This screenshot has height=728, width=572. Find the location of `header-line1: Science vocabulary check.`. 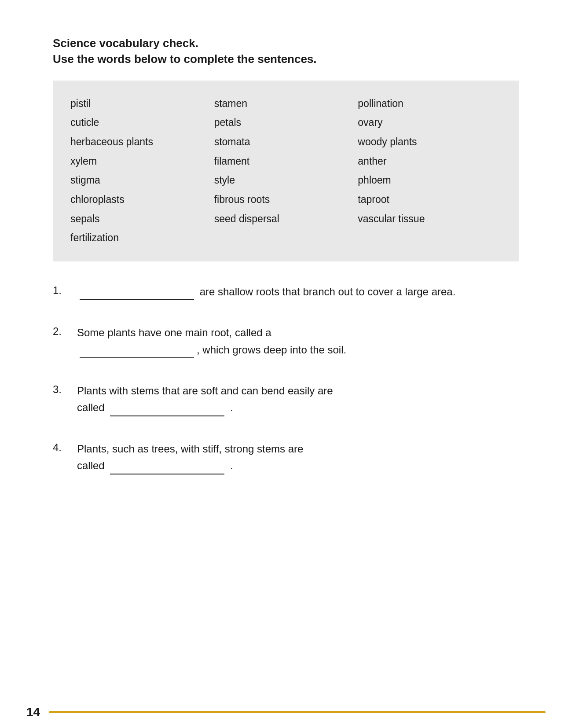

header-line1: Science vocabulary check. is located at coordinates (286, 43).